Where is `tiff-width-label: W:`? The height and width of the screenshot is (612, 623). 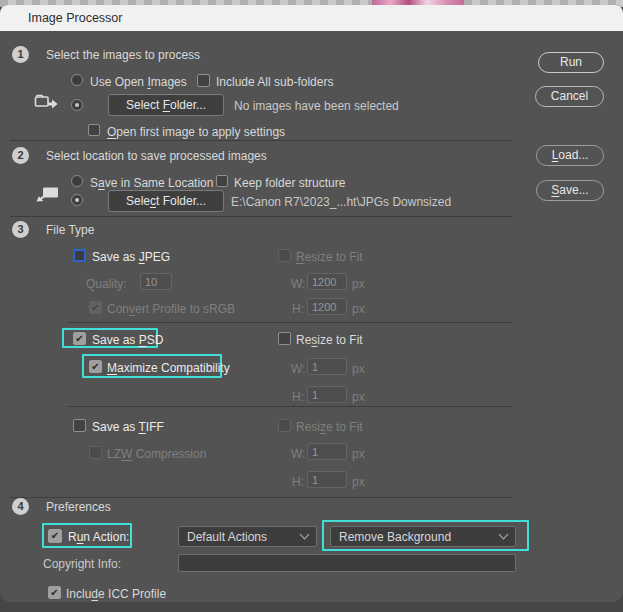 tiff-width-label: W: is located at coordinates (298, 454).